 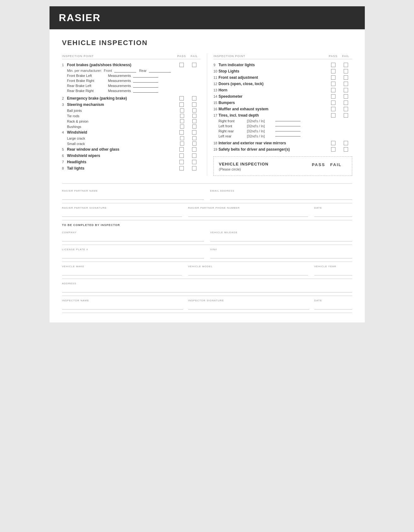 I want to click on small-crack-fail, so click(x=194, y=144).